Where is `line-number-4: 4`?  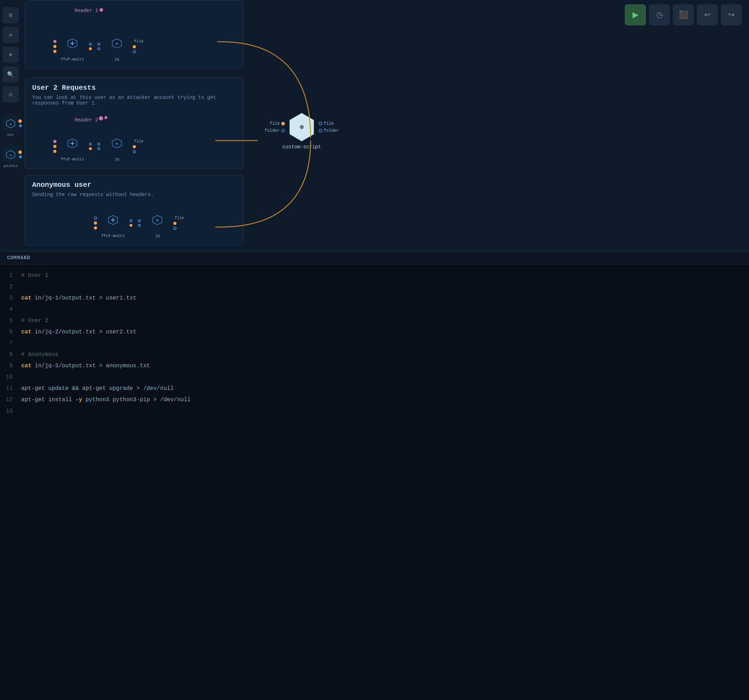 line-number-4: 4 is located at coordinates (11, 309).